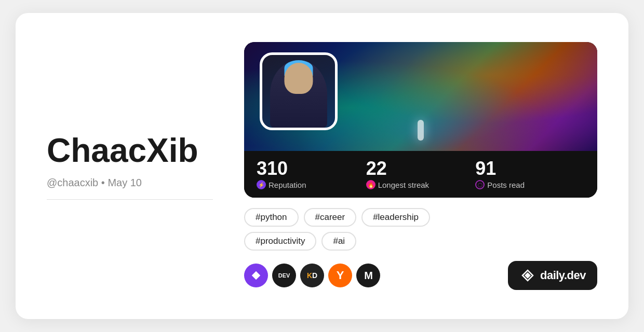 The image size is (644, 332). What do you see at coordinates (404, 185) in the screenshot?
I see `streak-text: Longest streak` at bounding box center [404, 185].